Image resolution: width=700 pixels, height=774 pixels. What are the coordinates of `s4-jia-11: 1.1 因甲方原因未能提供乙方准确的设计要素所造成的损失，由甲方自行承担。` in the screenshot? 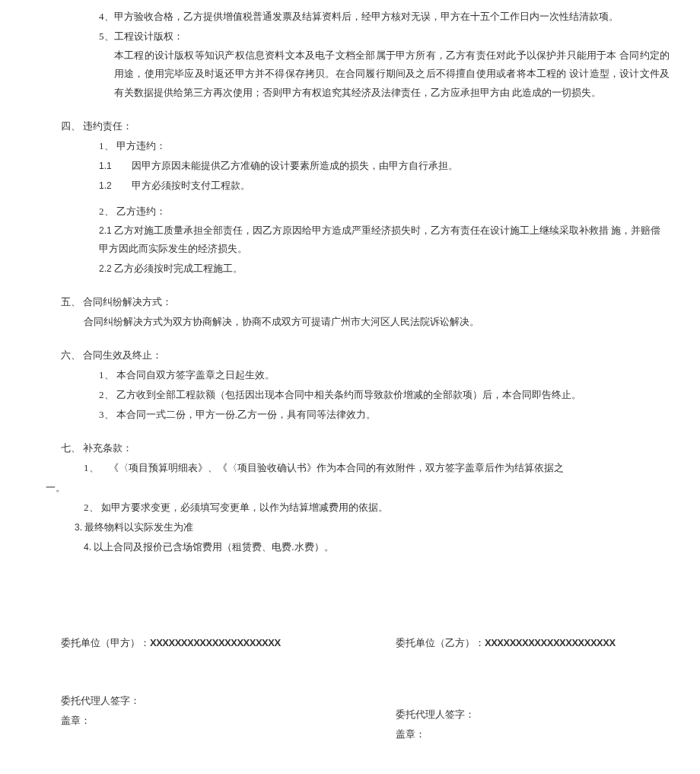 It's located at (350, 166).